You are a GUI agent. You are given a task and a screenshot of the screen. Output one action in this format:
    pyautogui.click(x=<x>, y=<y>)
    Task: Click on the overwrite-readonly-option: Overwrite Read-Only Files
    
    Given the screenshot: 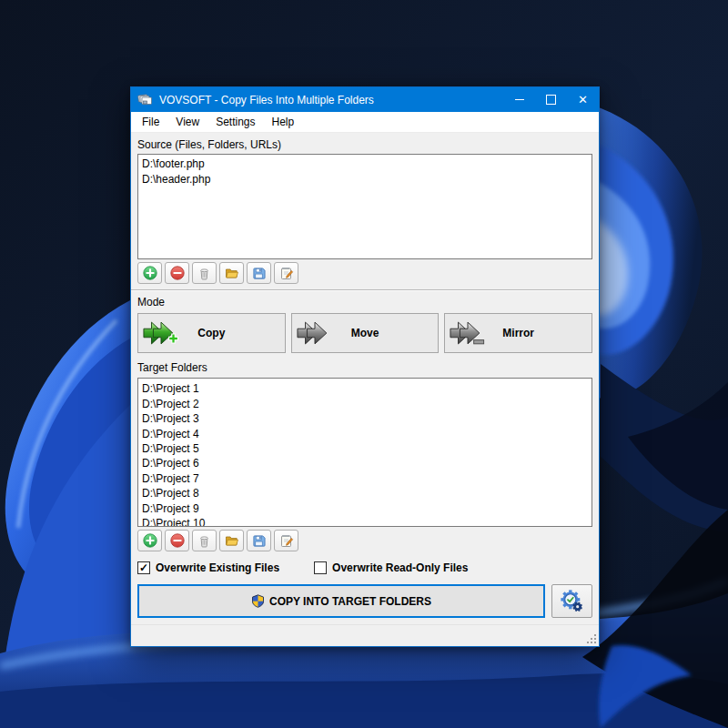 What is the action you would take?
    pyautogui.click(x=391, y=568)
    